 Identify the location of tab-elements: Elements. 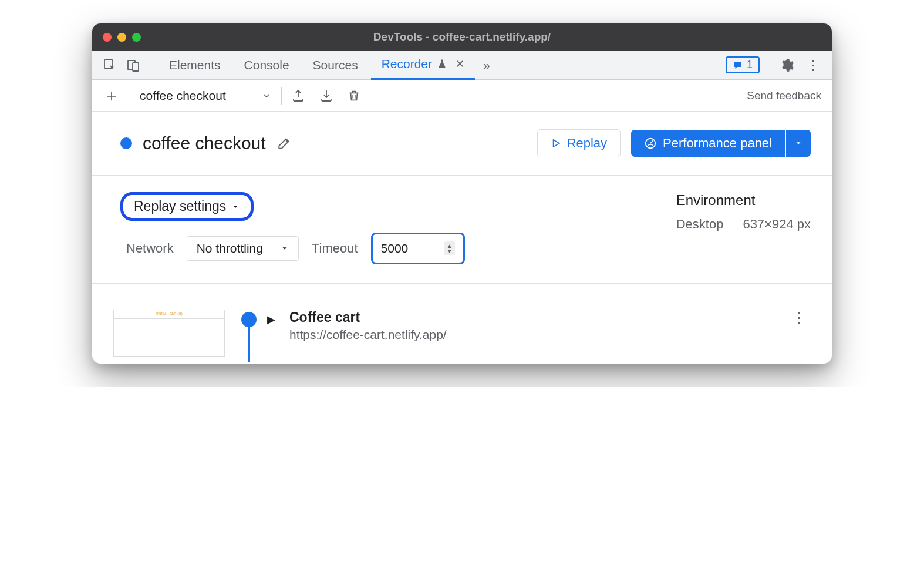
(195, 65).